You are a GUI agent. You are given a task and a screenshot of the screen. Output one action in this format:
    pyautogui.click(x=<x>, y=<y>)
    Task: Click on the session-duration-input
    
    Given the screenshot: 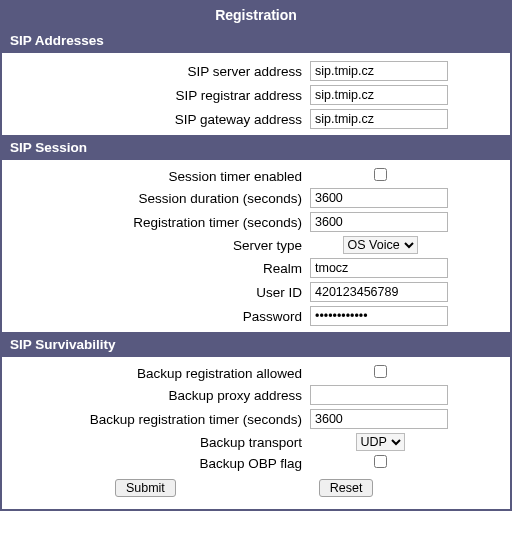 What is the action you would take?
    pyautogui.click(x=379, y=198)
    